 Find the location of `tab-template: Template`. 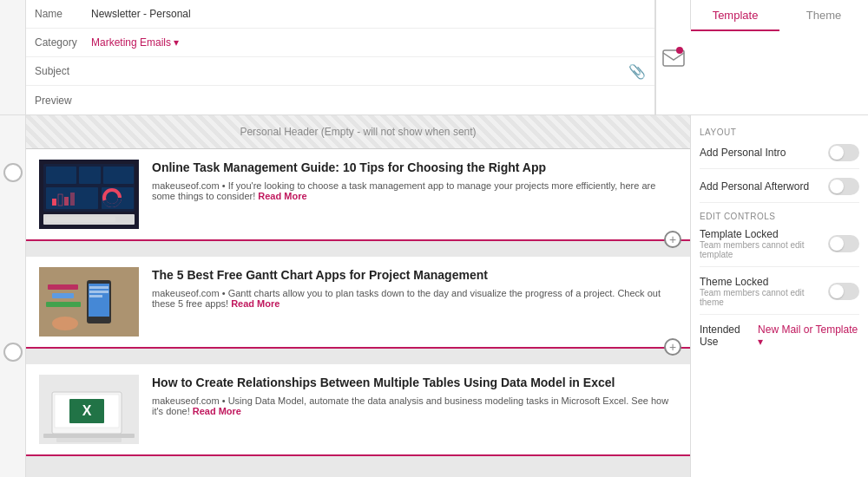

tab-template: Template is located at coordinates (735, 16).